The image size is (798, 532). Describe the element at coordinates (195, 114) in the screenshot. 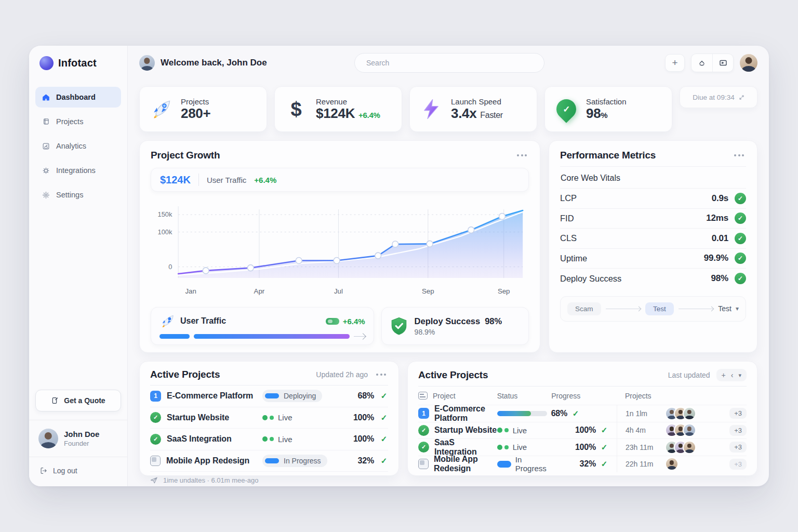

I see `stat-value: 280+` at that location.